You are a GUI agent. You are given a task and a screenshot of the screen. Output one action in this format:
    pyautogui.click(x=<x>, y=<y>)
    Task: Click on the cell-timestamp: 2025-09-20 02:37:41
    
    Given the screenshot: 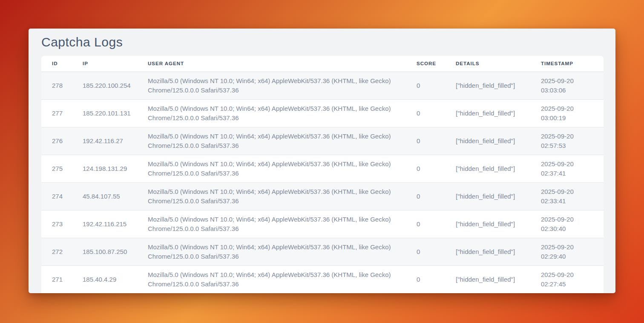 What is the action you would take?
    pyautogui.click(x=572, y=169)
    